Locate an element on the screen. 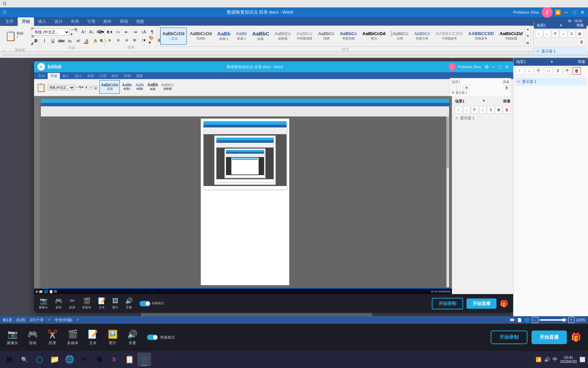  ribbon-toggle-btn: 🔼 is located at coordinates (558, 12).